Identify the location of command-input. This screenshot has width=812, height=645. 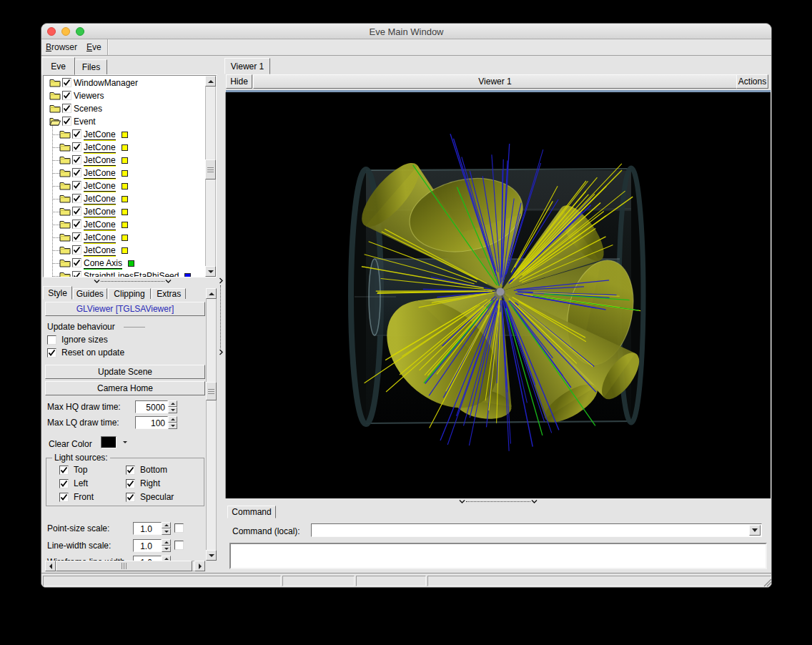
(536, 531).